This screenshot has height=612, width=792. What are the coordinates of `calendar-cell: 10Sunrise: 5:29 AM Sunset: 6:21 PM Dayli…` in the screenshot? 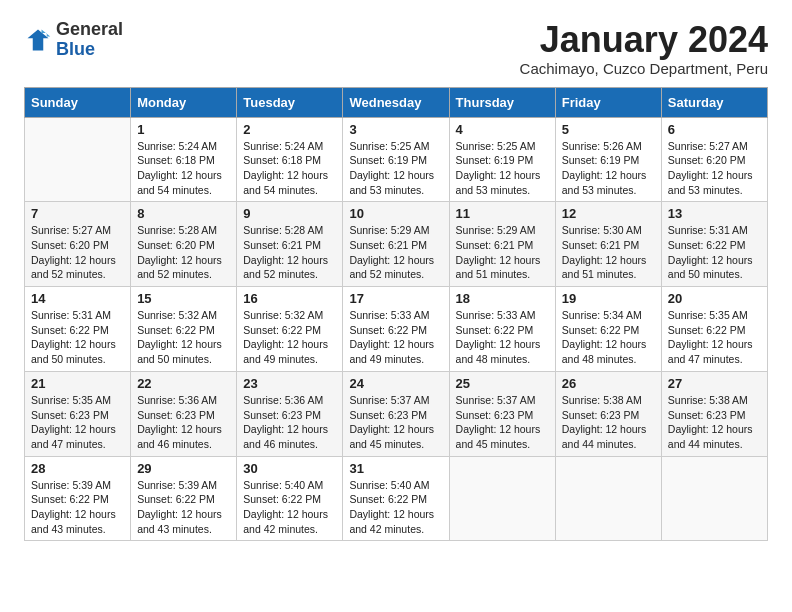 It's located at (396, 244).